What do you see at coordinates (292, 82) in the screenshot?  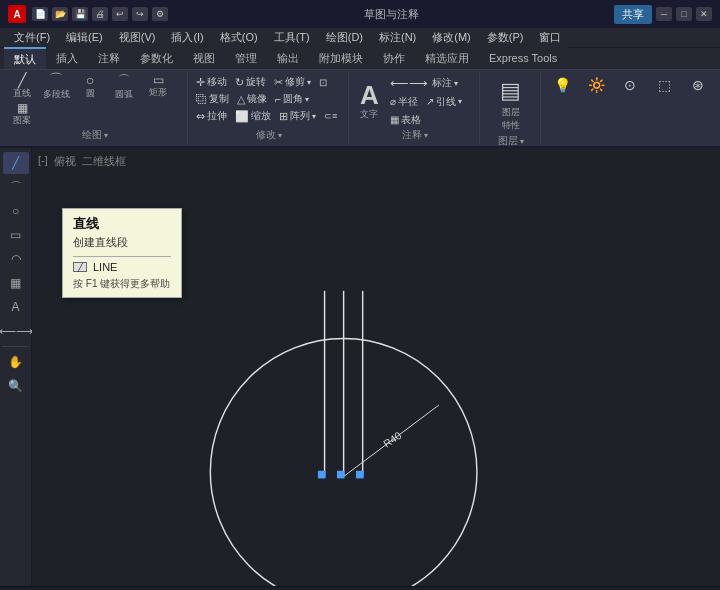 I see `trim-tool: ✂修剪 ▾` at bounding box center [292, 82].